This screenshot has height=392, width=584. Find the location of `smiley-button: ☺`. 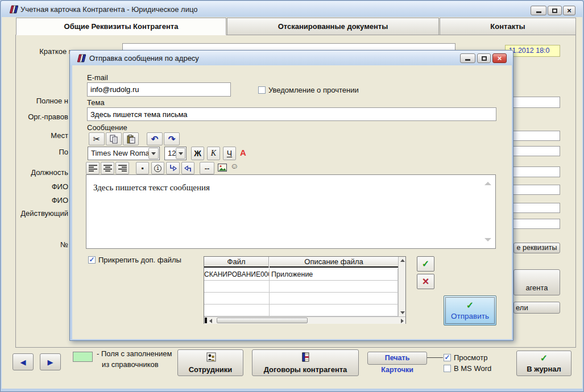

smiley-button: ☺ is located at coordinates (234, 166).